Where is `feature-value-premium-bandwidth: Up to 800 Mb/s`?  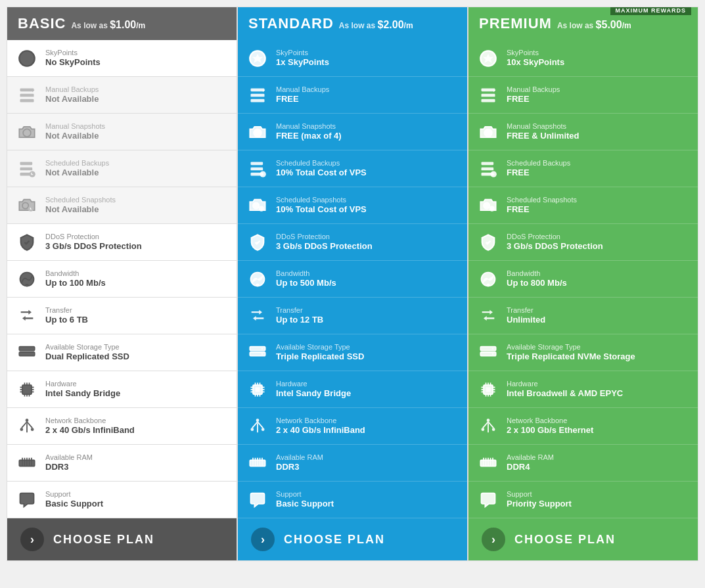
feature-value-premium-bandwidth: Up to 800 Mb/s is located at coordinates (598, 284).